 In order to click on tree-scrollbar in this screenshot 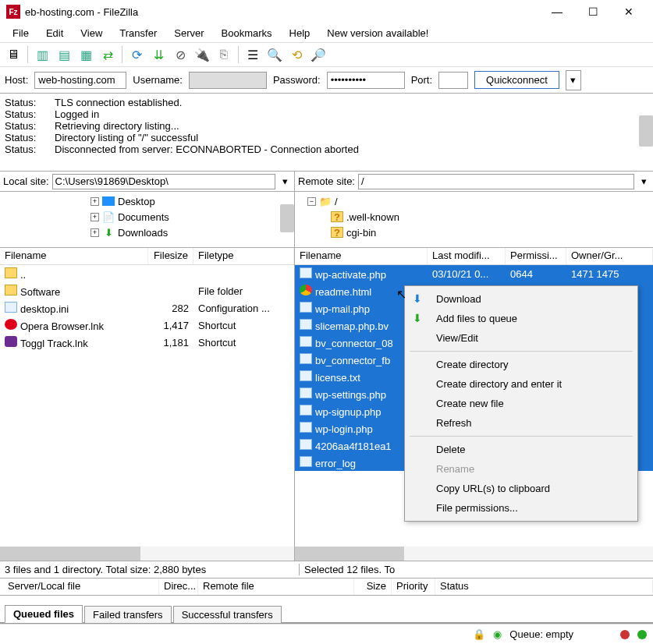, I will do `click(287, 218)`.